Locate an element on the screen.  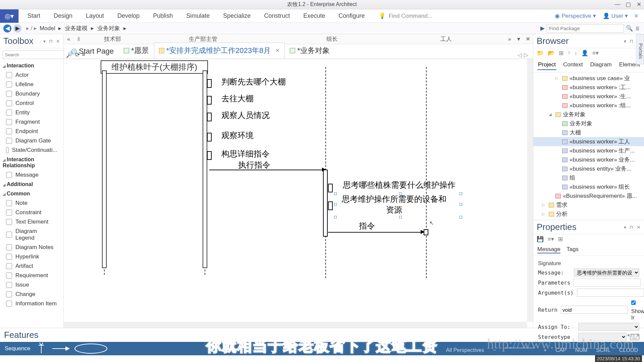
menu-execute: Execute is located at coordinates (314, 16).